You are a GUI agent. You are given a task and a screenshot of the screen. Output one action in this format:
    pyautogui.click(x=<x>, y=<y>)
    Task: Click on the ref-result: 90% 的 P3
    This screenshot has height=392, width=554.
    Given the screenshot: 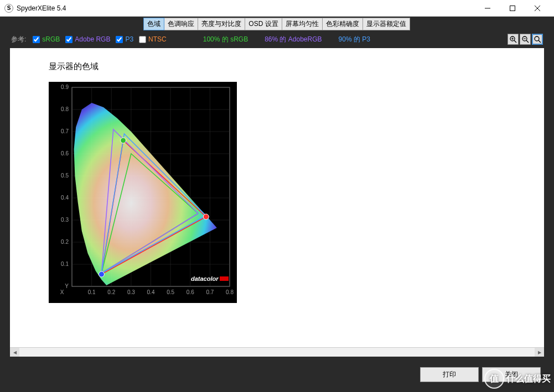 What is the action you would take?
    pyautogui.click(x=354, y=40)
    